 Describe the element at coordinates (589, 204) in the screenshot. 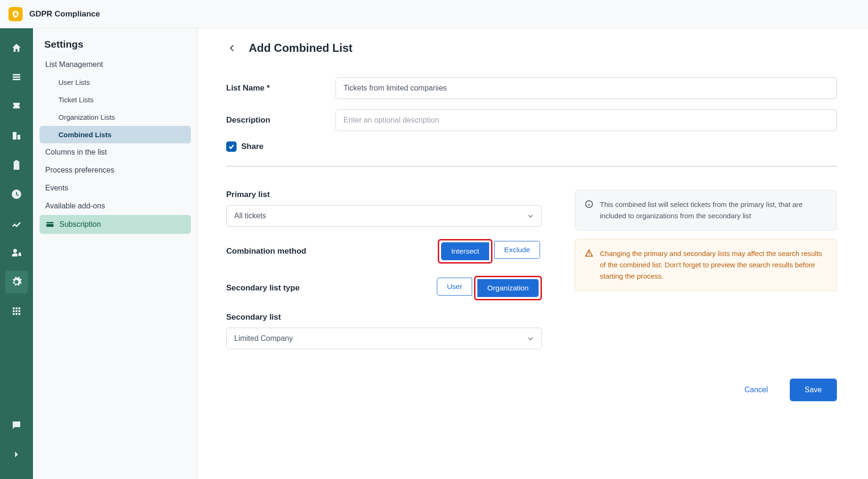

I see `info-icon` at that location.